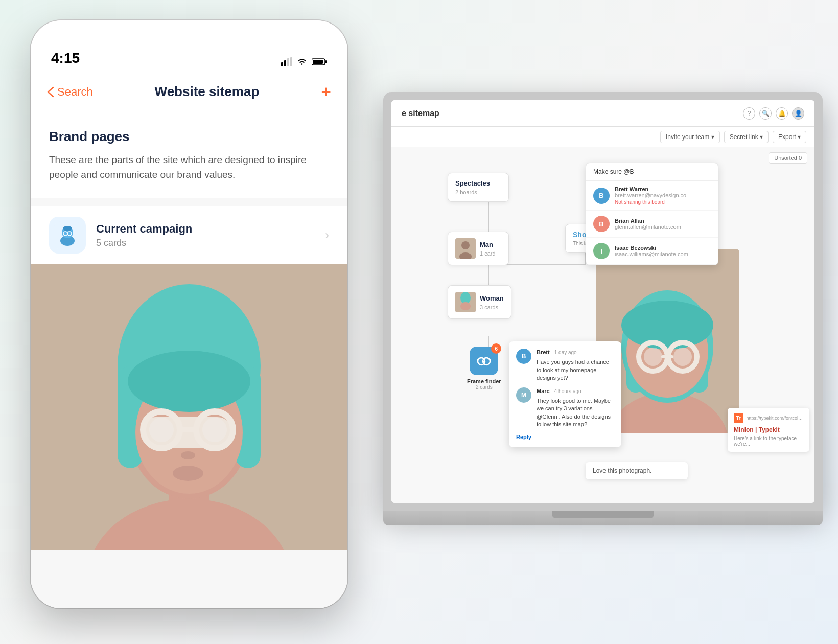 This screenshot has width=838, height=644. I want to click on frame-finder-title: Frame finder, so click(484, 381).